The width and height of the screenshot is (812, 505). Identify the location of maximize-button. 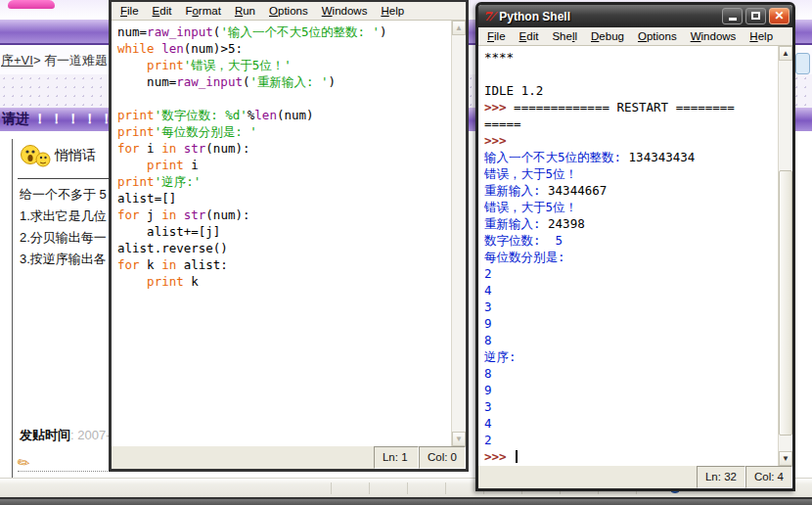
(755, 16).